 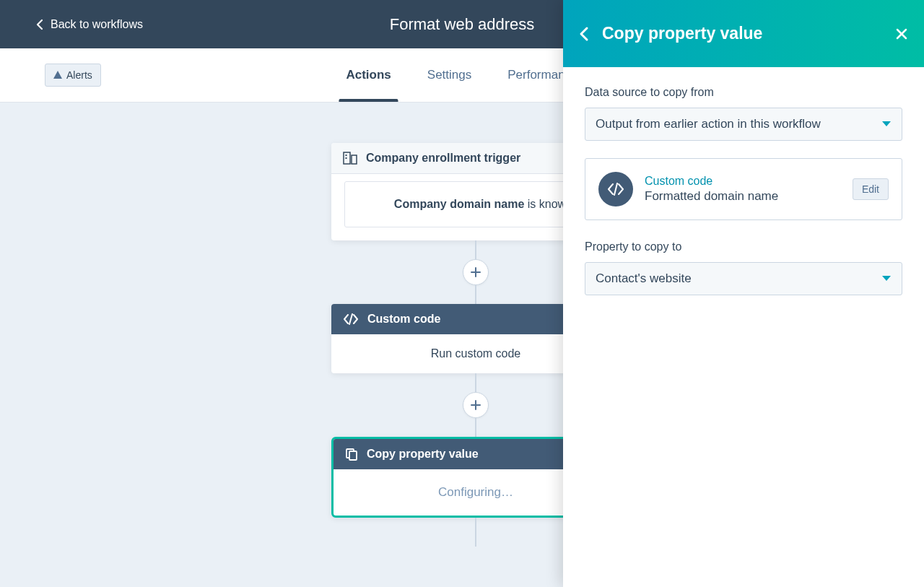 What do you see at coordinates (644, 279) in the screenshot?
I see `property-to-value: Contact's website` at bounding box center [644, 279].